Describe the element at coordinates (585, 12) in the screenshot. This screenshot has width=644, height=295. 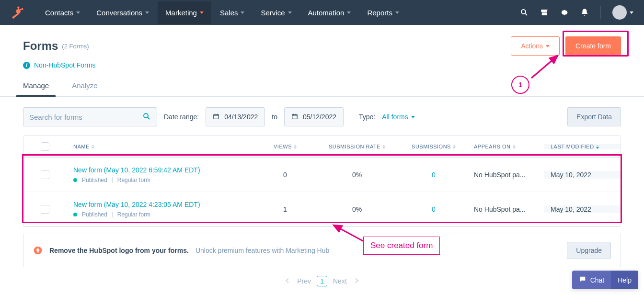
I see `notifications-icon` at that location.